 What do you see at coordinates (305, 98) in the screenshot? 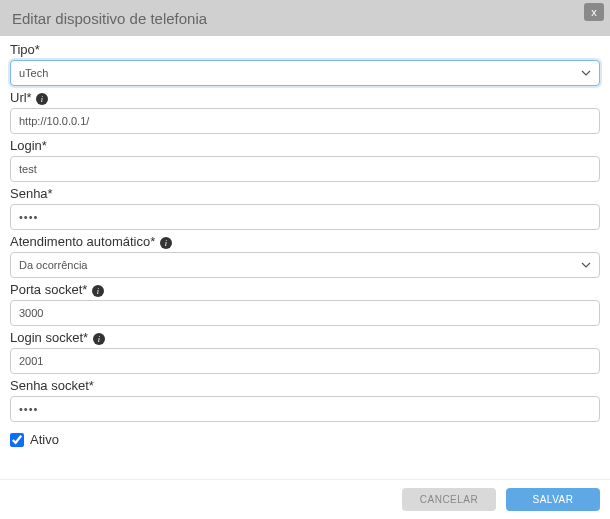
I see `url-label: Url* i` at bounding box center [305, 98].